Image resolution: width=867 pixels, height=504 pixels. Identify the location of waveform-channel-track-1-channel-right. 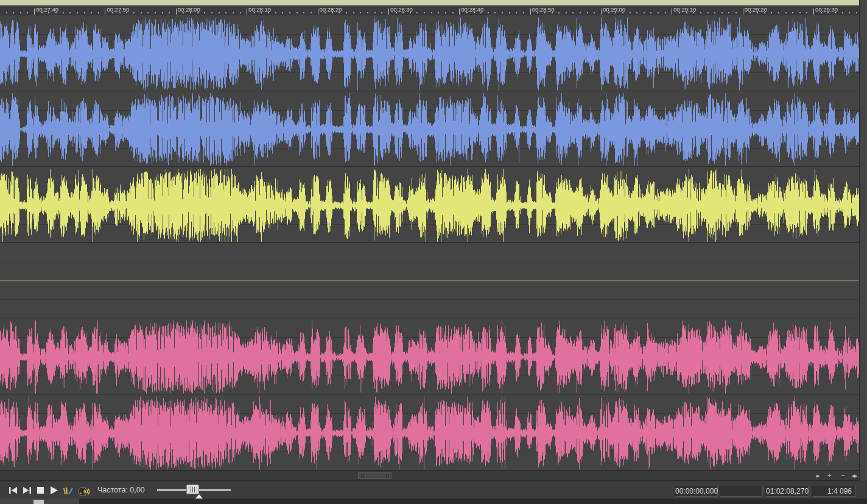
(430, 129).